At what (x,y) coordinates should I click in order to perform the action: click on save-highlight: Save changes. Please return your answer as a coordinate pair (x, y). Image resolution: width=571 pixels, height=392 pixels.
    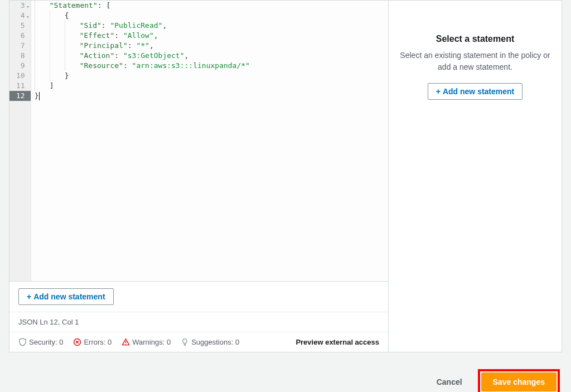
    Looking at the image, I should click on (519, 380).